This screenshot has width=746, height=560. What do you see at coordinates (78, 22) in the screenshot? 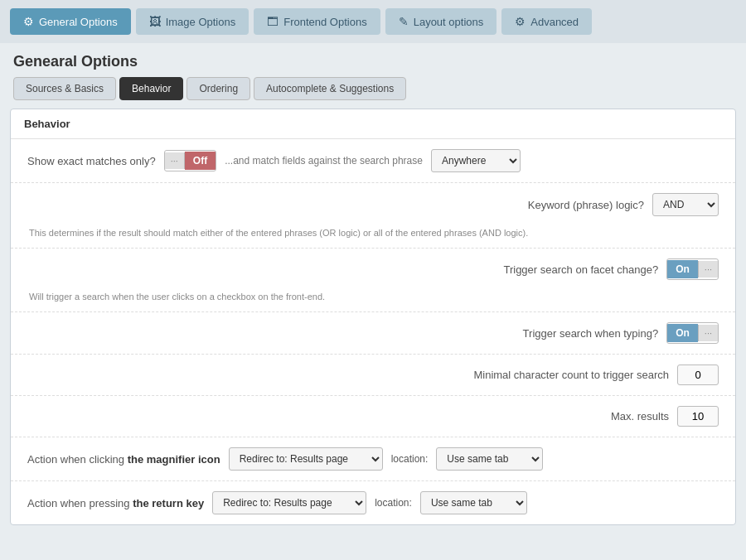
I see `tab-general-label: General Options` at bounding box center [78, 22].